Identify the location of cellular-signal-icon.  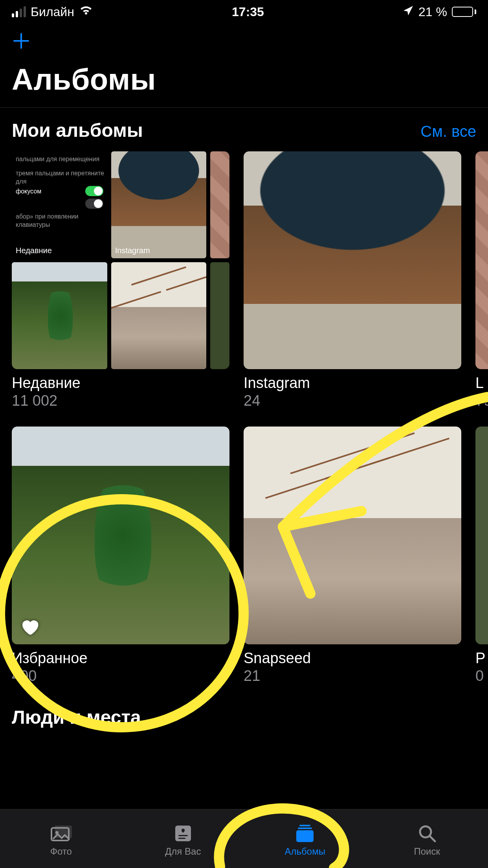
(19, 12).